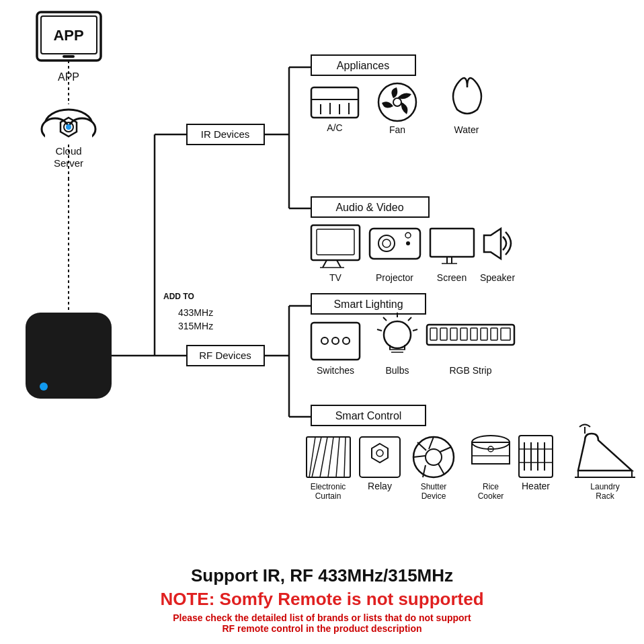 This screenshot has width=644, height=644. What do you see at coordinates (336, 278) in the screenshot?
I see `svg-text: TV` at bounding box center [336, 278].